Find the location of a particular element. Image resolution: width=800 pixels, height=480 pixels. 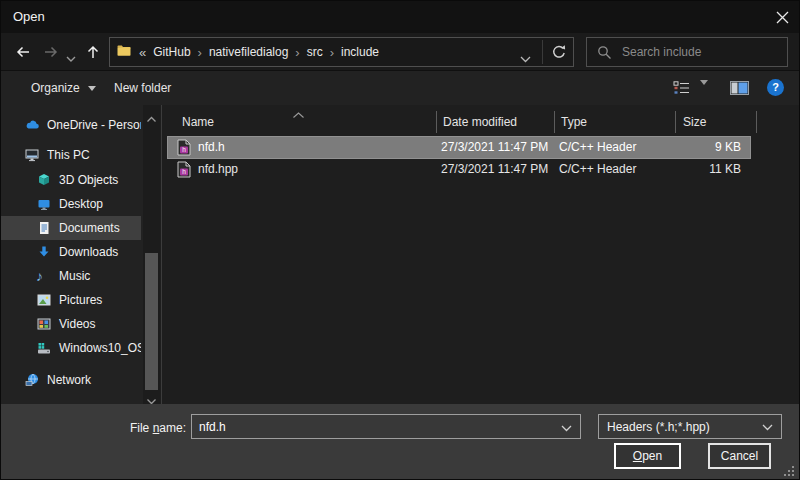

forward-arrow-icon is located at coordinates (51, 52).